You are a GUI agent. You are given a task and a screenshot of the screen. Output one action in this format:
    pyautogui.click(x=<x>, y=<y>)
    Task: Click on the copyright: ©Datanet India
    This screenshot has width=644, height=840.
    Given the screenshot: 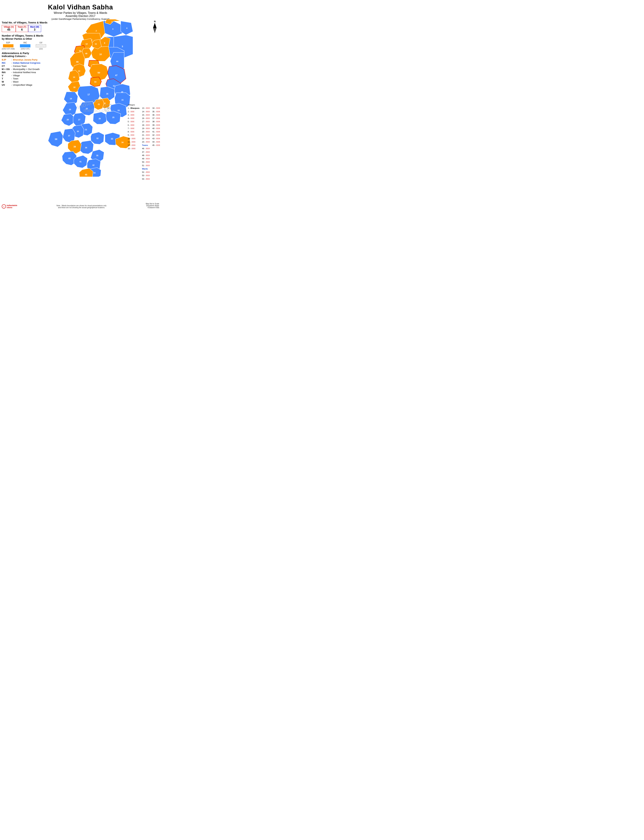 What is the action you would take?
    pyautogui.click(x=153, y=208)
    